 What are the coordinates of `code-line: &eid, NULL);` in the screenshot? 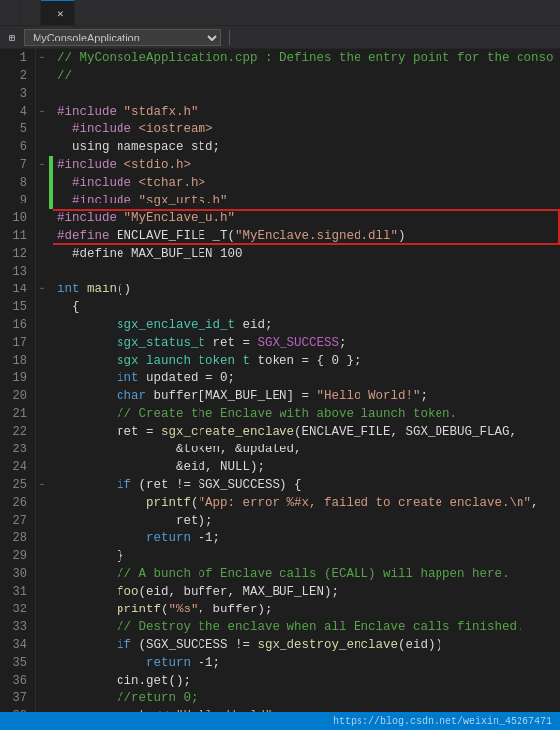 It's located at (308, 467).